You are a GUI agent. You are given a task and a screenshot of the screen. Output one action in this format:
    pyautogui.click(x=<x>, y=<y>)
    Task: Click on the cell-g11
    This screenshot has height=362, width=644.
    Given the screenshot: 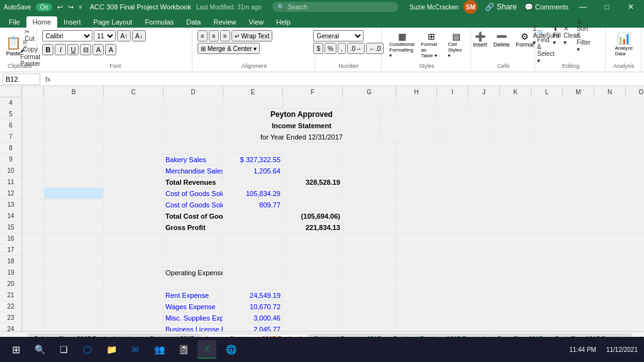 What is the action you would take?
    pyautogui.click(x=370, y=182)
    